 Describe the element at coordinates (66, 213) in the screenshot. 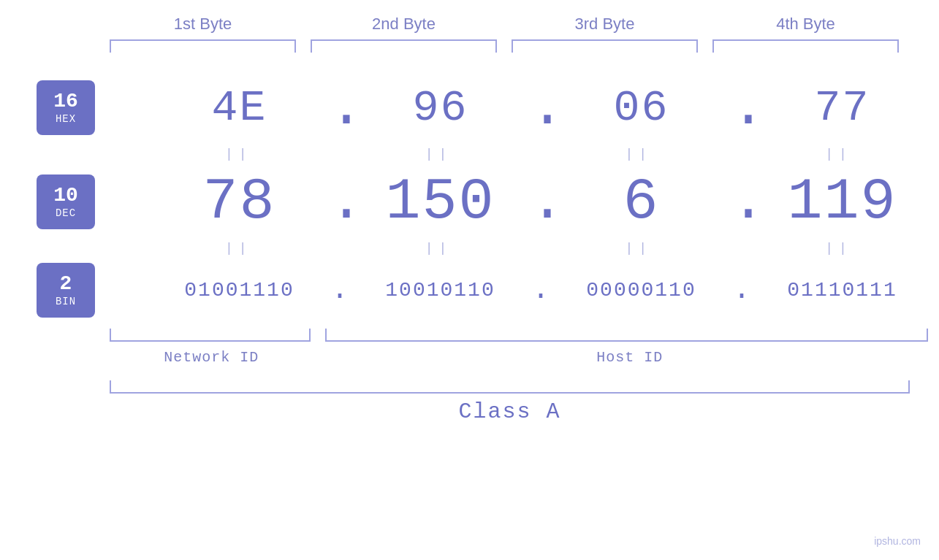

I see `dec-base-name: DEC` at that location.